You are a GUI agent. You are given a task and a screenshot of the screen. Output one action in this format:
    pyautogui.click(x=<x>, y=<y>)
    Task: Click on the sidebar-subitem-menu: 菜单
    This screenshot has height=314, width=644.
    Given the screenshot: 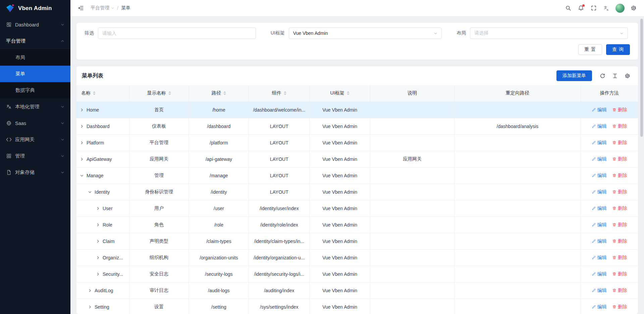 What is the action you would take?
    pyautogui.click(x=35, y=74)
    